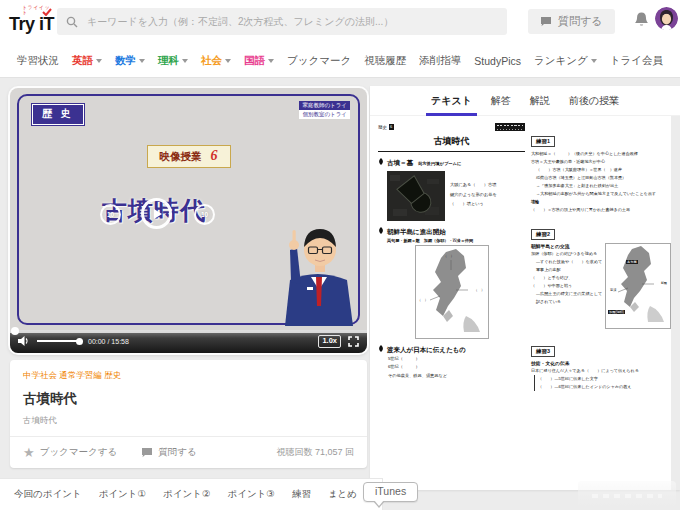 The height and width of the screenshot is (510, 680). Describe the element at coordinates (510, 127) in the screenshot. I see `doc-header-badge` at that location.